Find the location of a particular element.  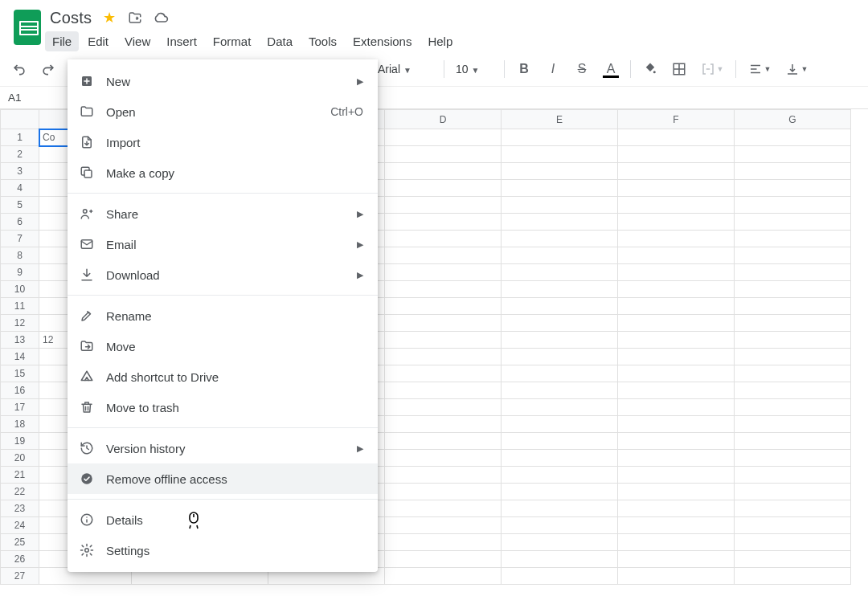

undo-button is located at coordinates (19, 69).